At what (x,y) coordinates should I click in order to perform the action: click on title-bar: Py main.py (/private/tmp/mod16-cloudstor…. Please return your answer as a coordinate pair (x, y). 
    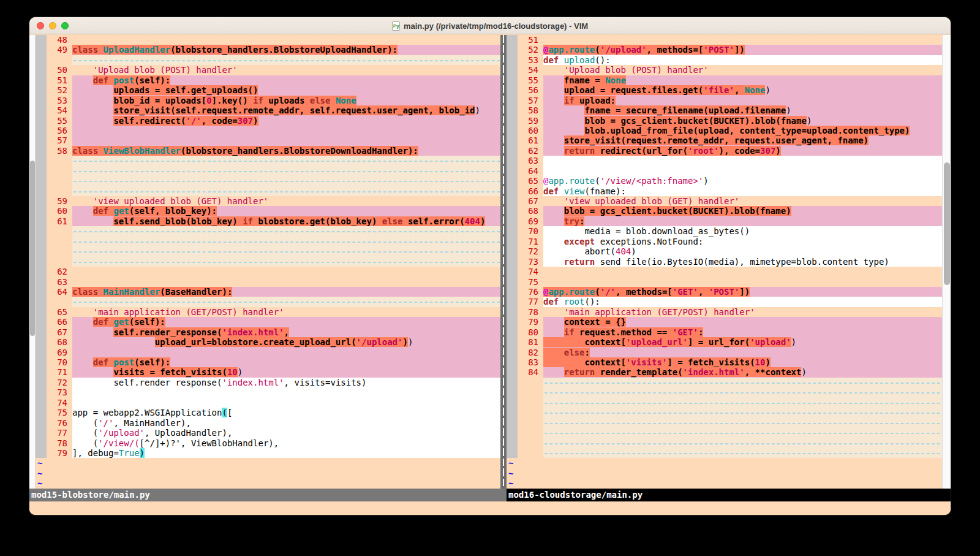
    Looking at the image, I should click on (490, 26).